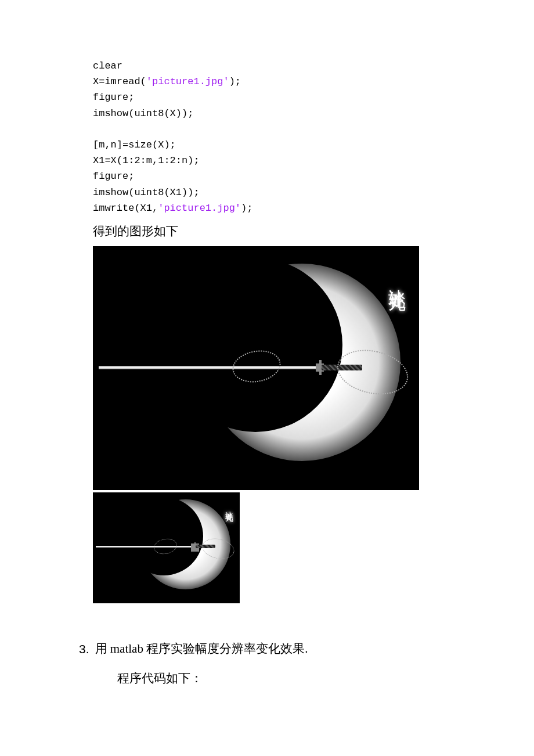  I want to click on signature-small: 冰轮丸, so click(229, 507).